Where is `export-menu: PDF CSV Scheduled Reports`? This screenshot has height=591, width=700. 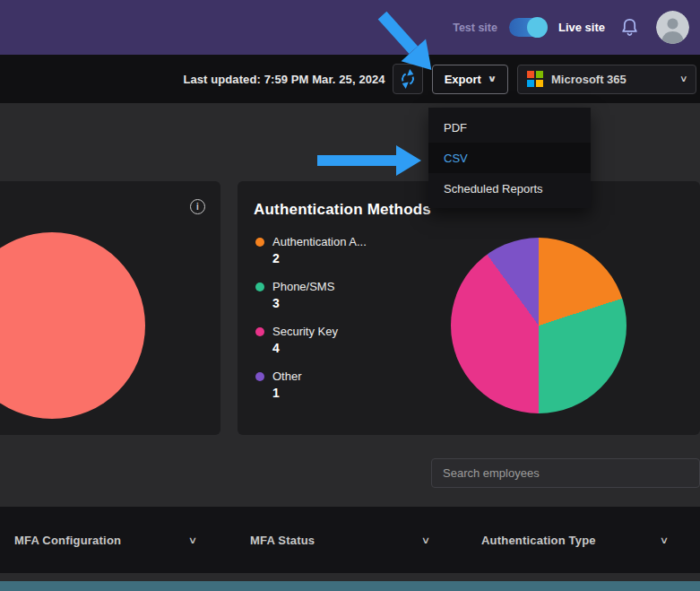 export-menu: PDF CSV Scheduled Reports is located at coordinates (509, 158).